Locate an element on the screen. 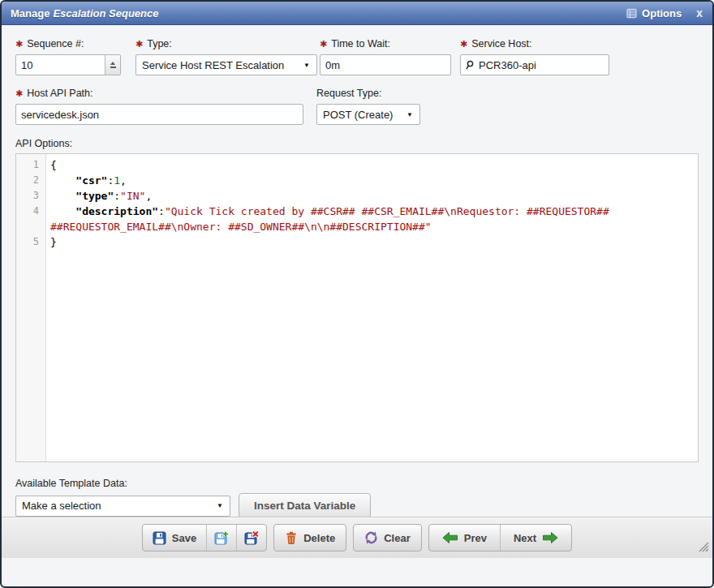 The width and height of the screenshot is (714, 588). close-button: x is located at coordinates (699, 13).